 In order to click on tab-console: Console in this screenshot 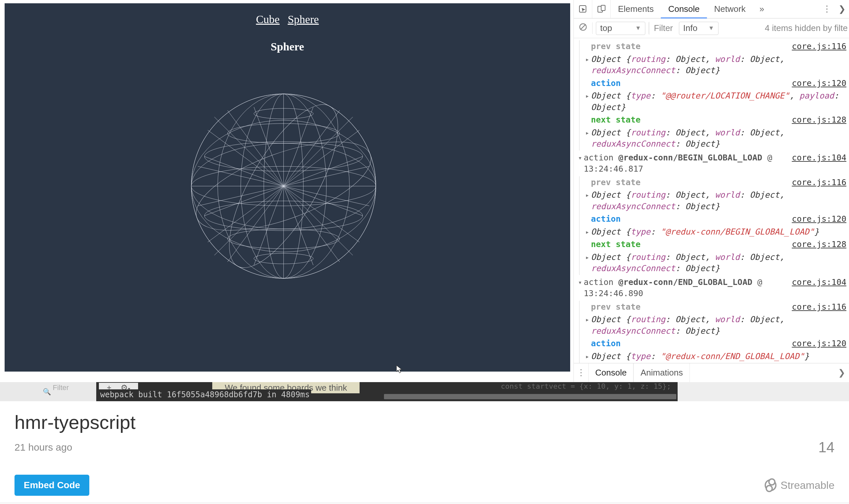, I will do `click(684, 9)`.